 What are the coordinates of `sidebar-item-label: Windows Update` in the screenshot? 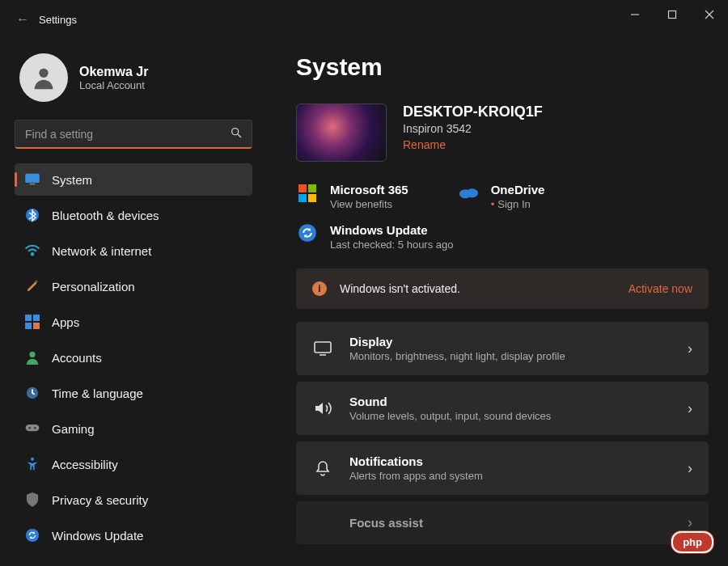 It's located at (97, 535).